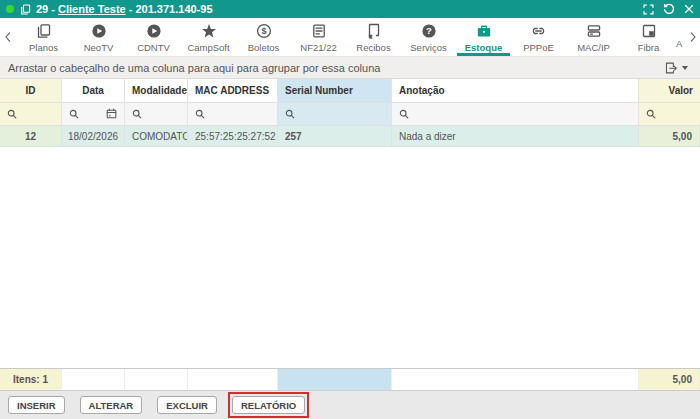 Image resolution: width=700 pixels, height=419 pixels. Describe the element at coordinates (156, 136) in the screenshot. I see `cell-modalidade: COMODATO` at that location.